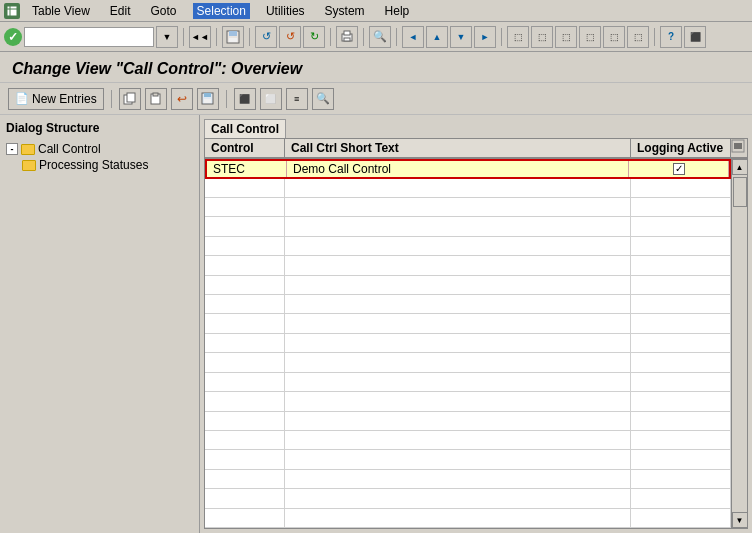 This screenshot has height=533, width=752. I want to click on new-entries-button: 📄 New Entries, so click(56, 99).